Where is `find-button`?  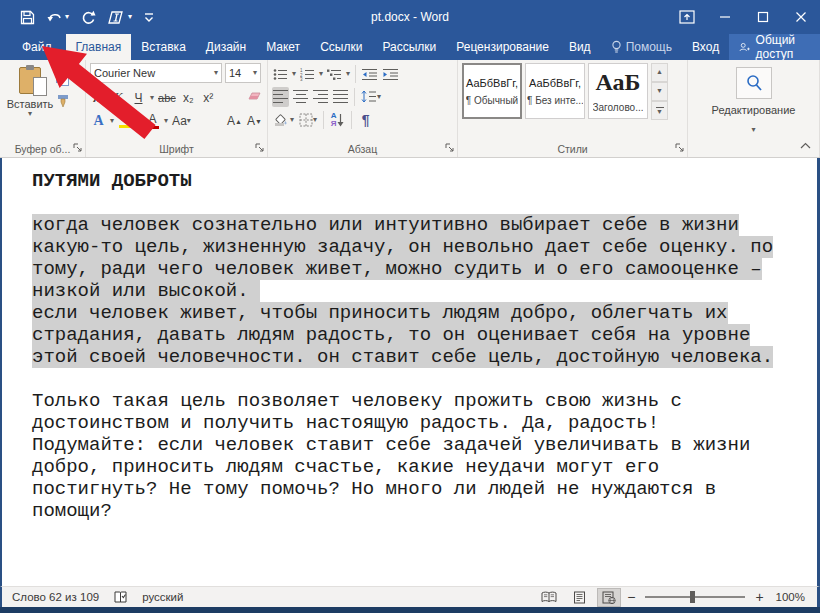
find-button is located at coordinates (754, 83).